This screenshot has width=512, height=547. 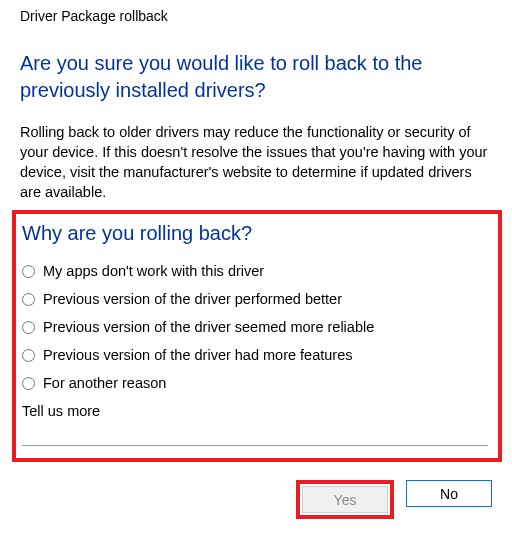 I want to click on reason-subheading: Why are you rolling back?, so click(x=255, y=234).